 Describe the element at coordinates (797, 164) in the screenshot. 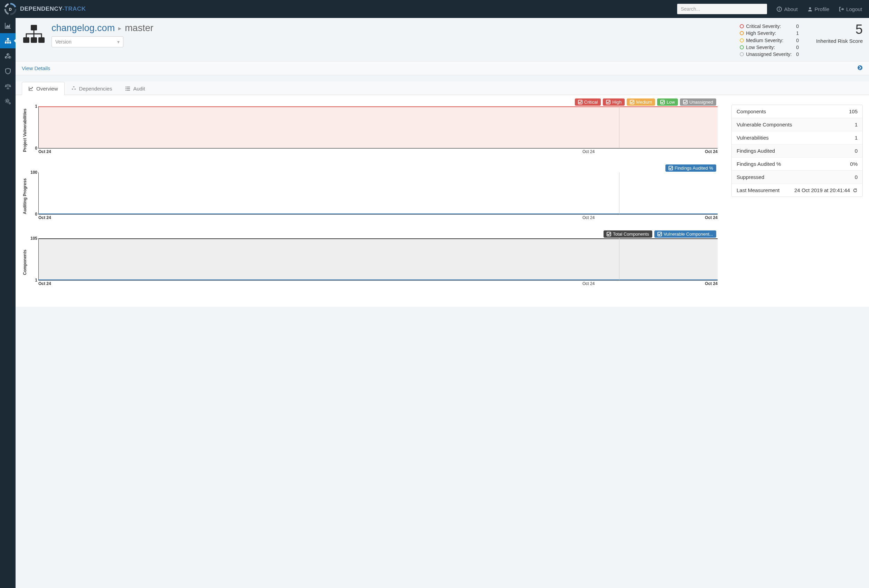

I see `stat-findings-audited-pct: Findings Audited %0%` at that location.